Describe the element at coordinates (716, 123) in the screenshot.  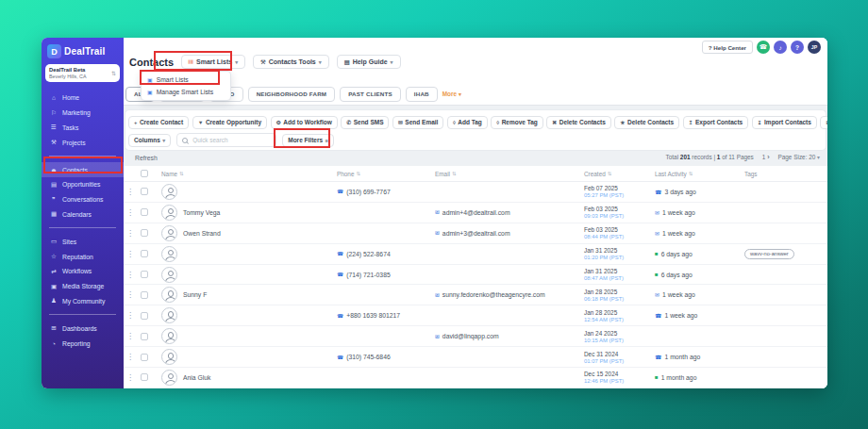
I see `export-contacts-button: ↥ Export Contacts` at that location.